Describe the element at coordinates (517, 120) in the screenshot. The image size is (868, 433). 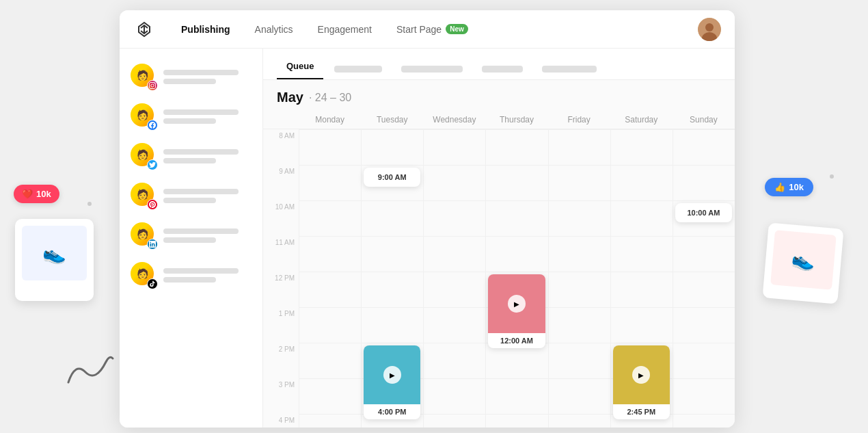
I see `day-thursday: Thursday` at that location.